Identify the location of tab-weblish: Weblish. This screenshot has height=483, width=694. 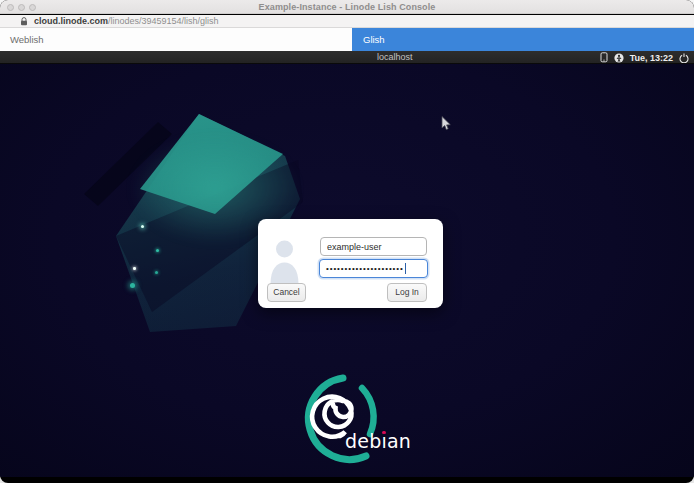
(176, 40).